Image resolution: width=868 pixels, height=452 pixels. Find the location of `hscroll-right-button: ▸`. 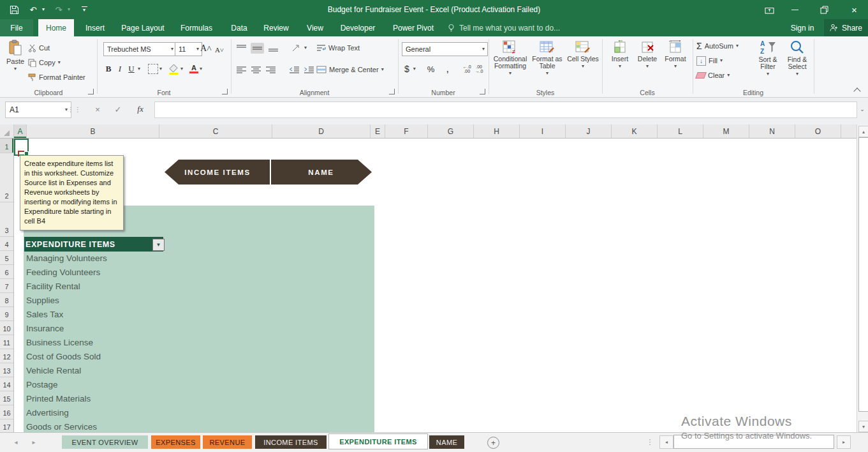

hscroll-right-button: ▸ is located at coordinates (844, 442).